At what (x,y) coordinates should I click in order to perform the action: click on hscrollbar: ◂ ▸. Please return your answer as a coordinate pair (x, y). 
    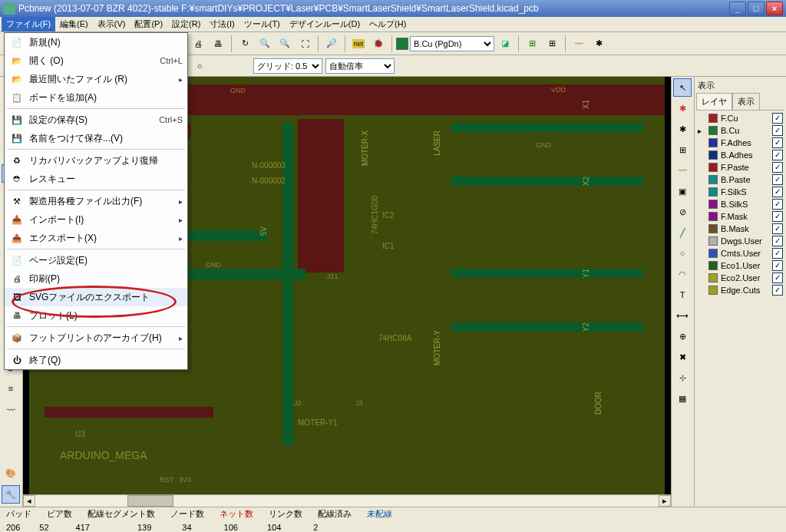
    Looking at the image, I should click on (347, 501).